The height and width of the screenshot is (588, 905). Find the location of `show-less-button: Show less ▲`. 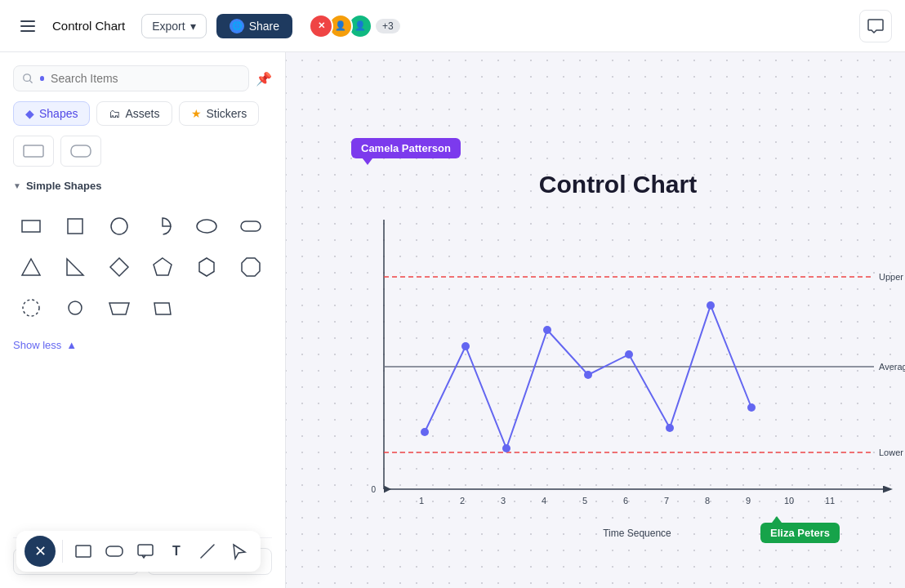

show-less-button: Show less ▲ is located at coordinates (142, 345).